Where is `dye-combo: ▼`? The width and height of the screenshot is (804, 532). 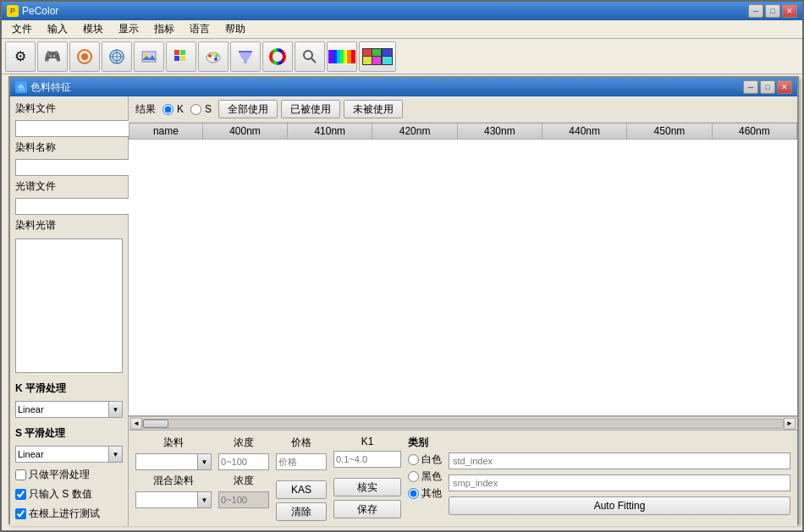 dye-combo: ▼ is located at coordinates (173, 462).